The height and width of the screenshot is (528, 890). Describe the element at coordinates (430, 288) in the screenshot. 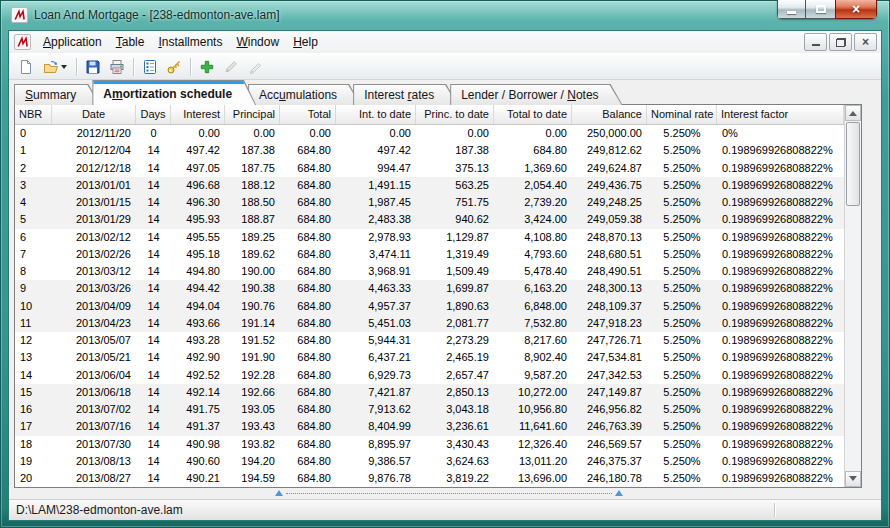

I see `table-row-9: 92013/03/2614494.42190.38684.804,463.331…` at that location.